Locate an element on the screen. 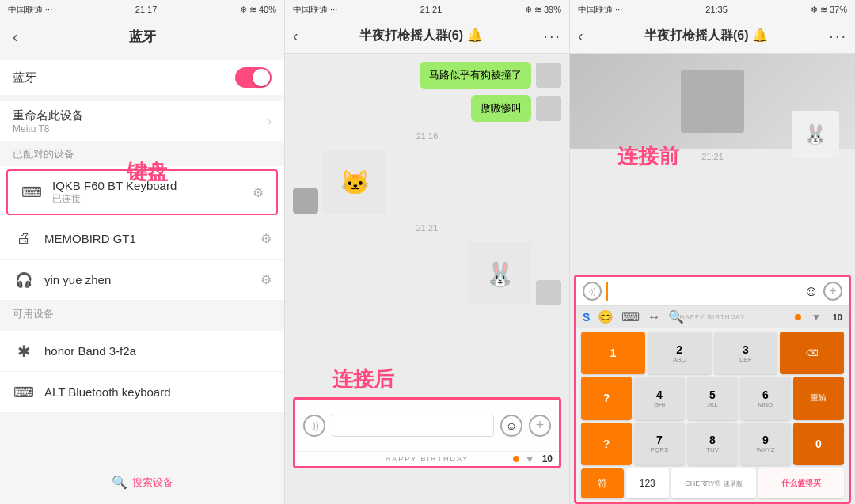  kb-toolbar: S 😊 ⌨ ↔ 🔍 HAPPY BIRTHDAY ▼ 10 is located at coordinates (712, 317).